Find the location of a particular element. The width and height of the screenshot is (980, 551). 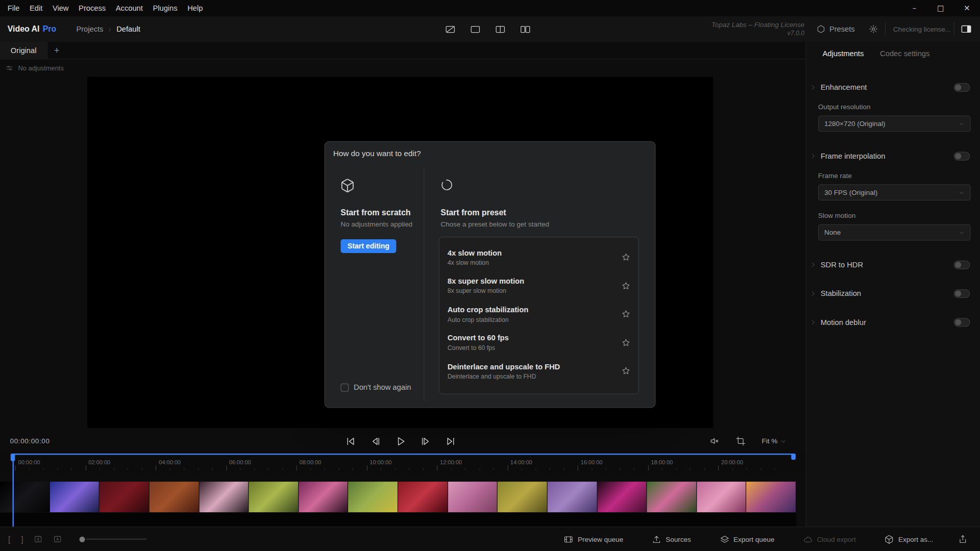

thumbnail-green-field is located at coordinates (373, 497).